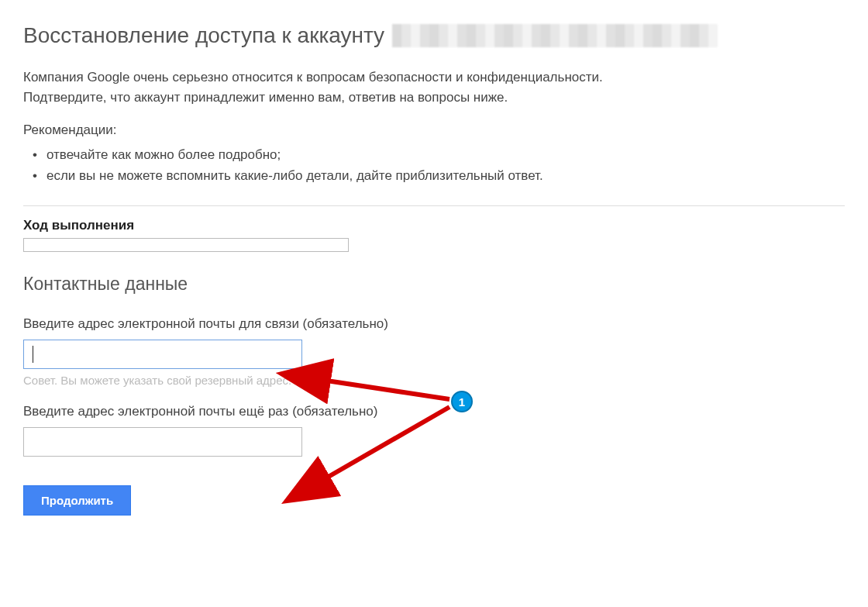 The image size is (868, 607). What do you see at coordinates (434, 324) in the screenshot?
I see `email-label: Введите адрес электронной почты для связ…` at bounding box center [434, 324].